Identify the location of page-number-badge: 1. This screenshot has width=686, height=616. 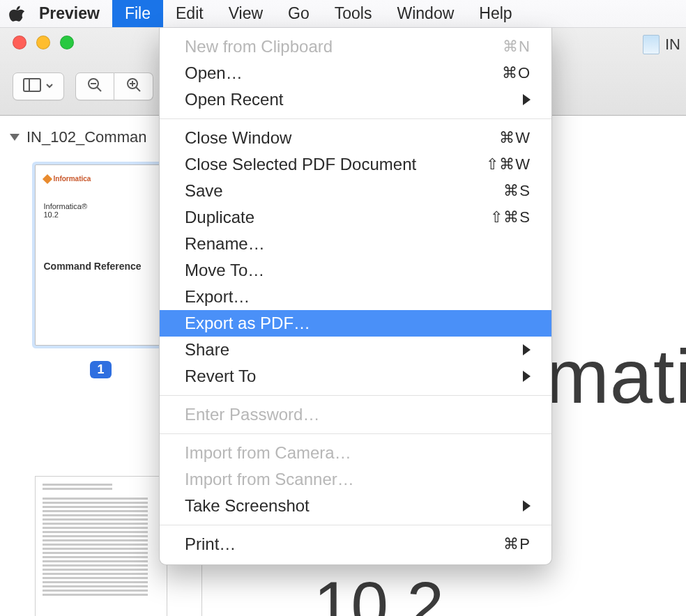
(100, 369).